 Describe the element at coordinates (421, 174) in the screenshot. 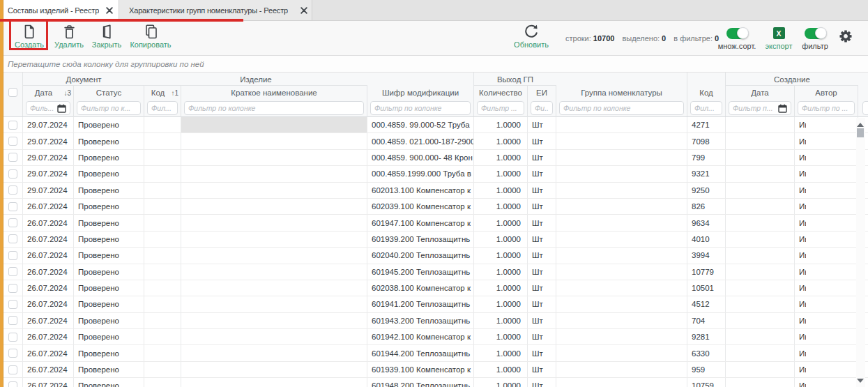

I see `cell-mod-code: 000.4859.1999.000 Труба в` at that location.